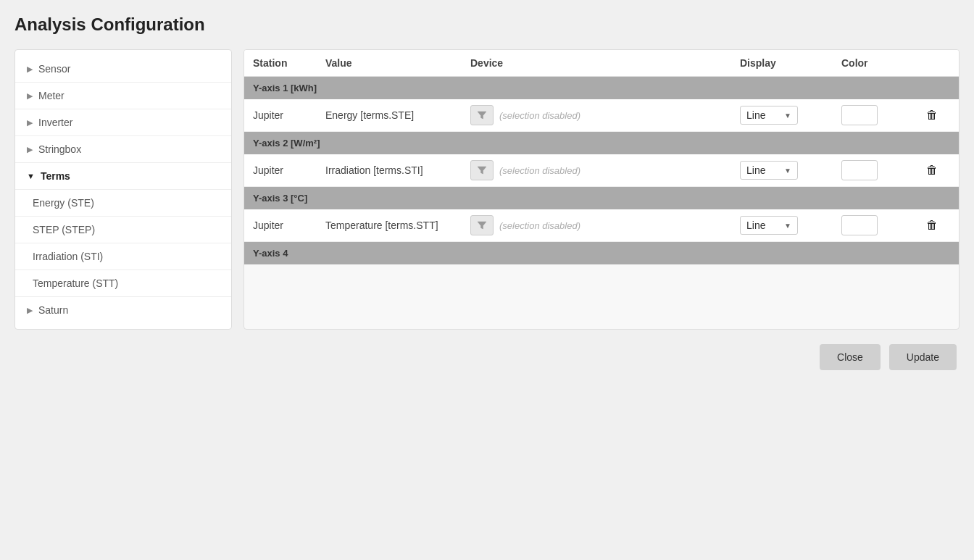 The image size is (974, 560). I want to click on update-button: Update, so click(923, 357).